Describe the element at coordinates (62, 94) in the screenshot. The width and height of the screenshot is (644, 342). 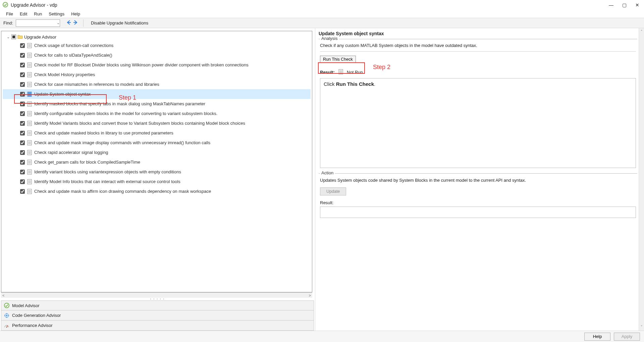
I see `tree-item-label: Update System object syntax` at that location.